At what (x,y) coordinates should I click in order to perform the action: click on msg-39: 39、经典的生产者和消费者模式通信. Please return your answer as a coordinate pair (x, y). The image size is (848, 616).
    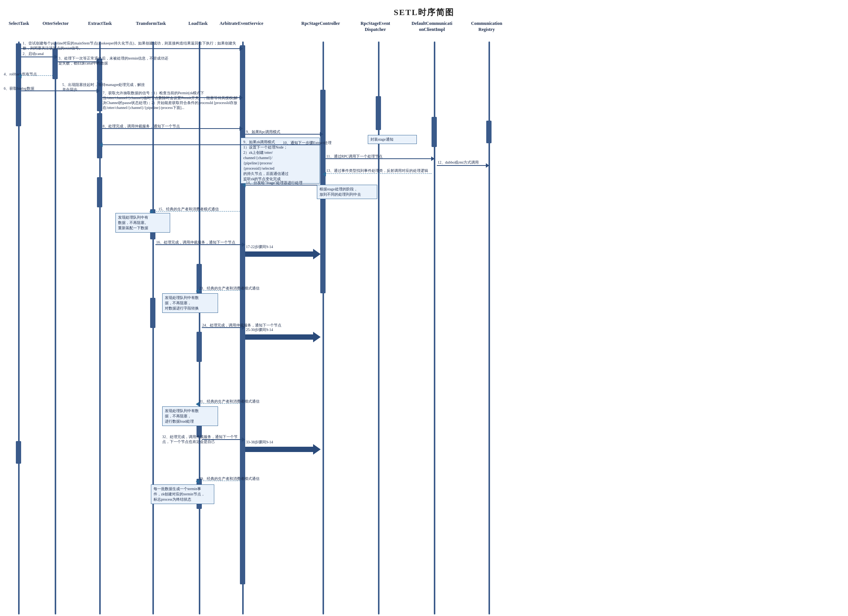
    Looking at the image, I should click on (229, 479).